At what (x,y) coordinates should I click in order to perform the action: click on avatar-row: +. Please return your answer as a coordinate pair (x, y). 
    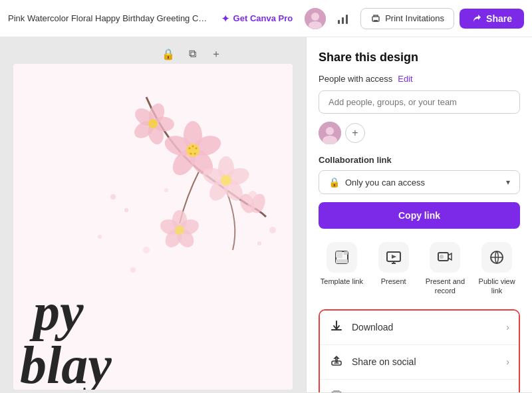
    Looking at the image, I should click on (419, 133).